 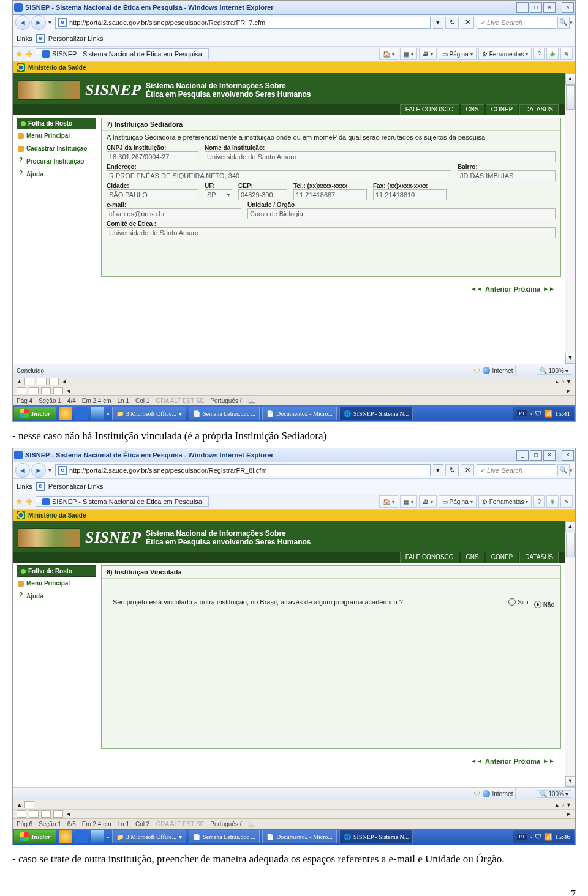 I want to click on comite-input: Universidade de Santo Amaro, so click(x=331, y=233).